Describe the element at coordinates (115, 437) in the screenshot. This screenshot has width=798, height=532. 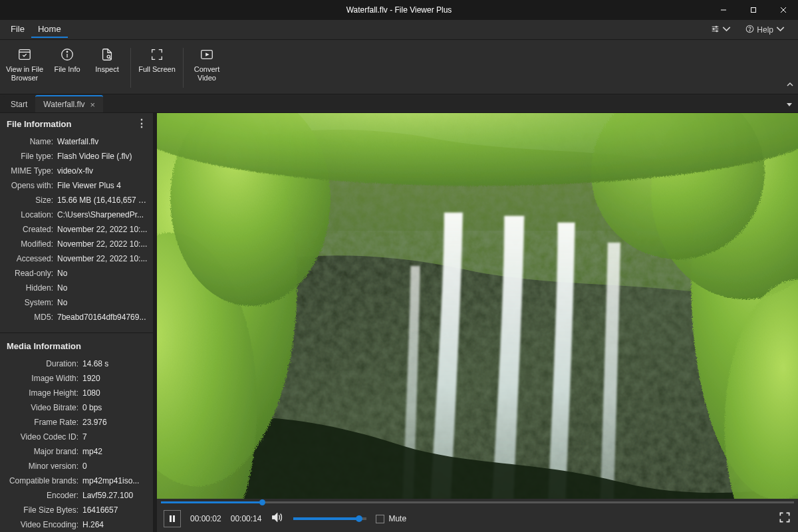
I see `info-value: 7` at that location.